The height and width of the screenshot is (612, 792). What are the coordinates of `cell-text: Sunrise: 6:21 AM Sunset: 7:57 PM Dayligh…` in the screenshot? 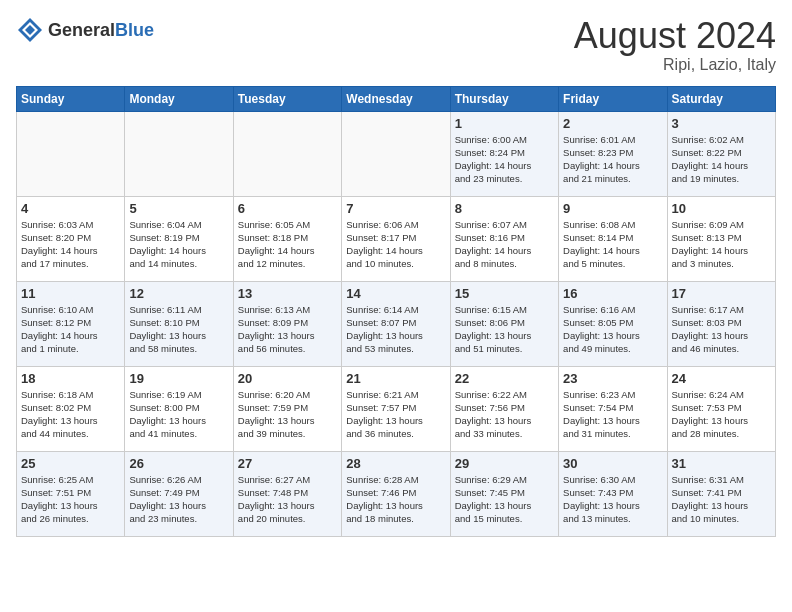 It's located at (396, 414).